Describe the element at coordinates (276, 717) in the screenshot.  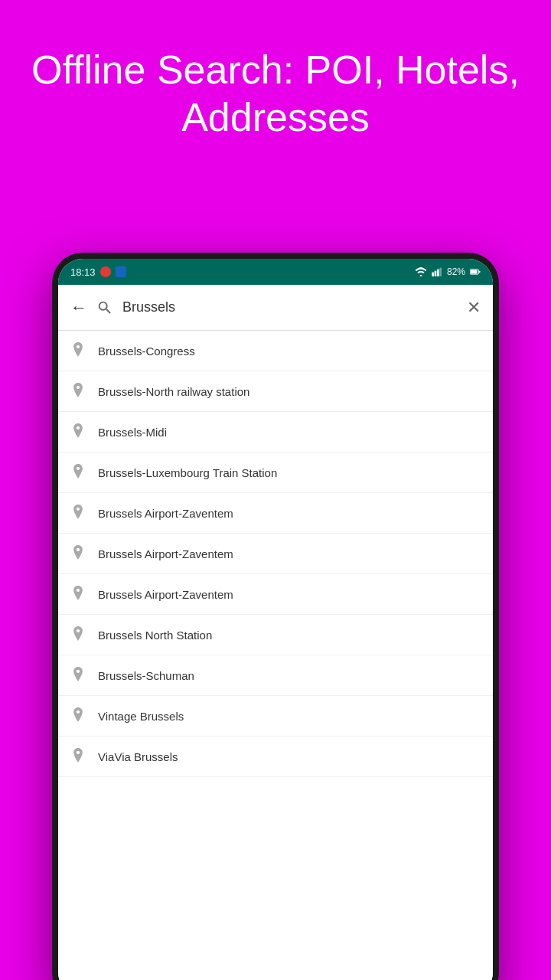
I see `list-item: Vintage Brussels` at that location.